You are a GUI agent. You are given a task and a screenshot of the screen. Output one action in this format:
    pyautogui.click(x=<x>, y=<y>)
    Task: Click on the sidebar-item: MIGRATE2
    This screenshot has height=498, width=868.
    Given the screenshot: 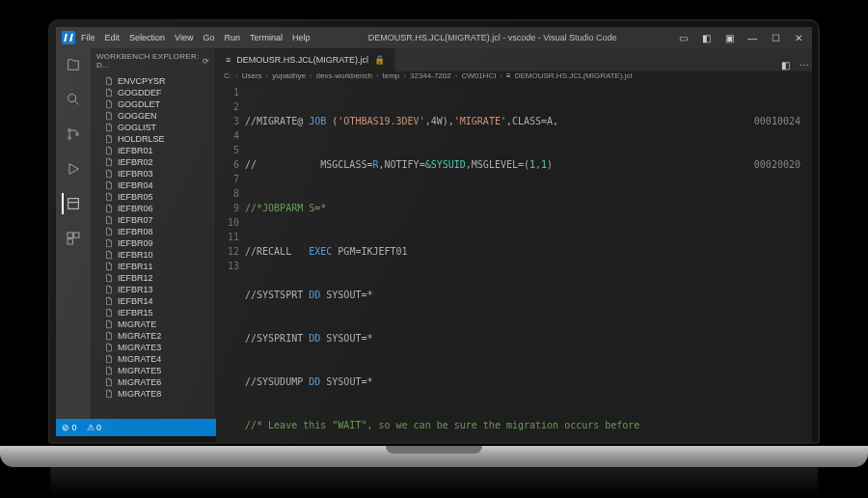 What is the action you would take?
    pyautogui.click(x=152, y=336)
    